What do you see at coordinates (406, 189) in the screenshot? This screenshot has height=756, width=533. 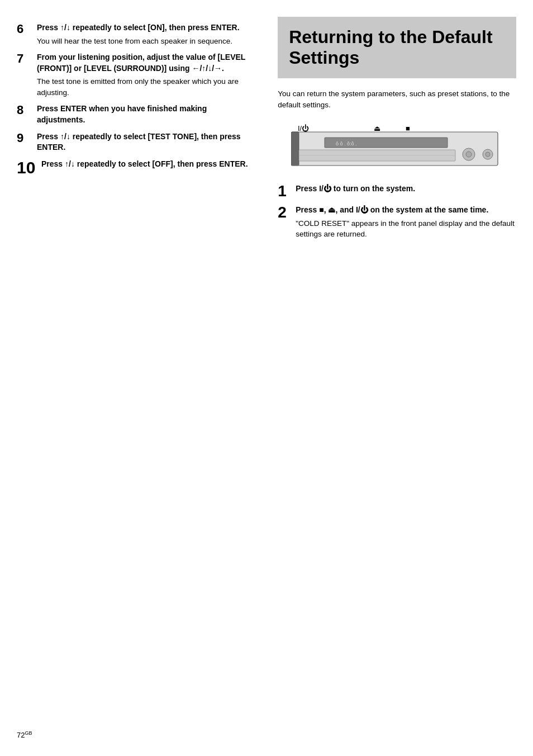 I see `right-step-1-title: Press I/⏻ to turn on the system.` at bounding box center [406, 189].